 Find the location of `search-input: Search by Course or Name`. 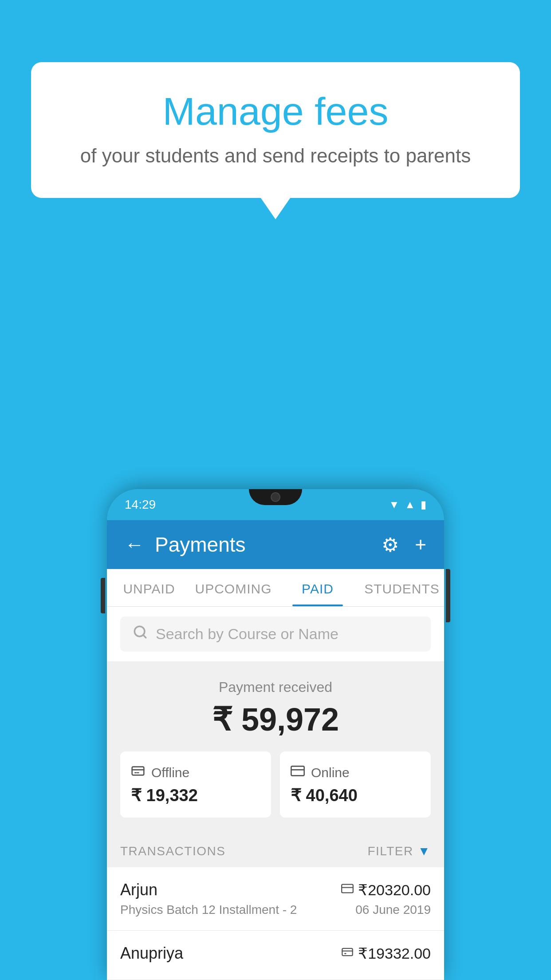

search-input: Search by Course or Name is located at coordinates (247, 634).